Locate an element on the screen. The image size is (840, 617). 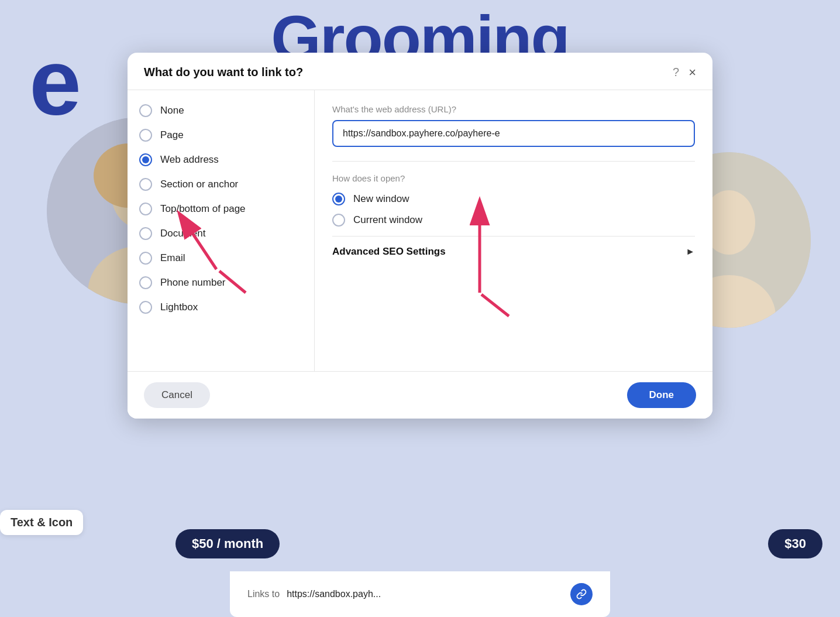
radio-label-email: Email is located at coordinates (173, 258).